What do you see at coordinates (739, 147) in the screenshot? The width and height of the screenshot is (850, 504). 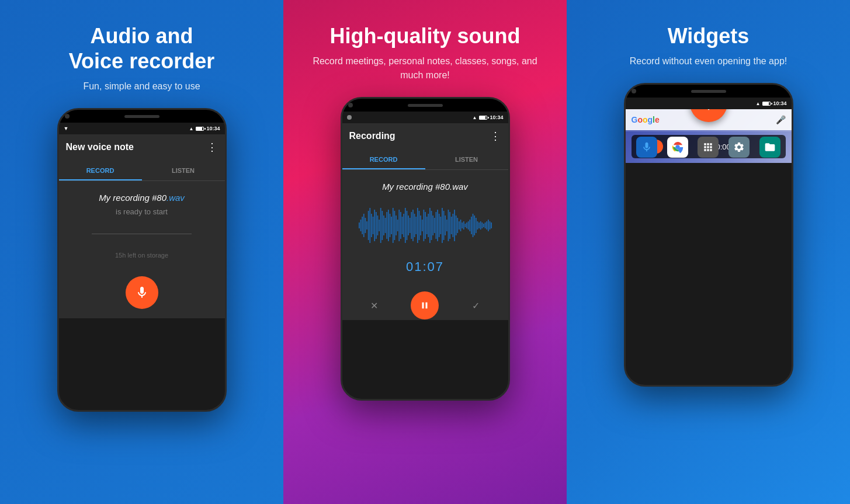 I see `dock-settings-icon` at bounding box center [739, 147].